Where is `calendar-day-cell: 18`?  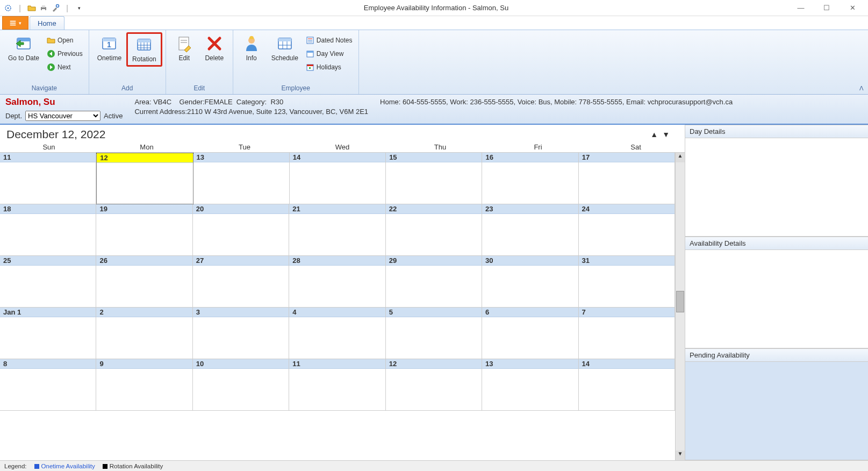
calendar-day-cell: 18 is located at coordinates (48, 230).